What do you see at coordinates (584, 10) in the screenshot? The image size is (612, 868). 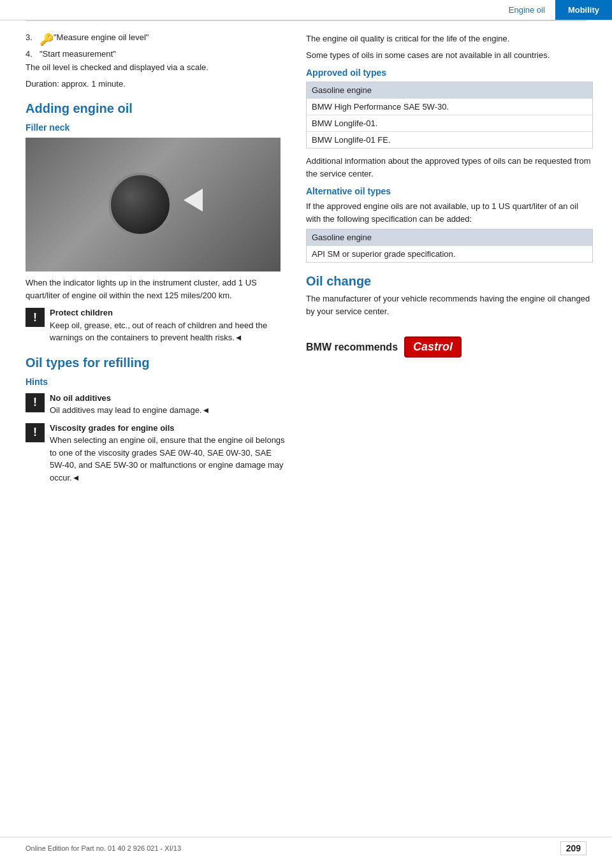 I see `header-mobility: Mobility` at bounding box center [584, 10].